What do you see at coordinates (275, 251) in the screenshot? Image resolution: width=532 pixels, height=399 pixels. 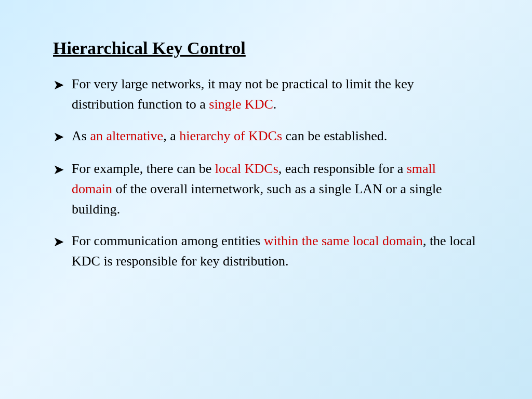 I see `bullet-text-4: For communication among entities within …` at bounding box center [275, 251].